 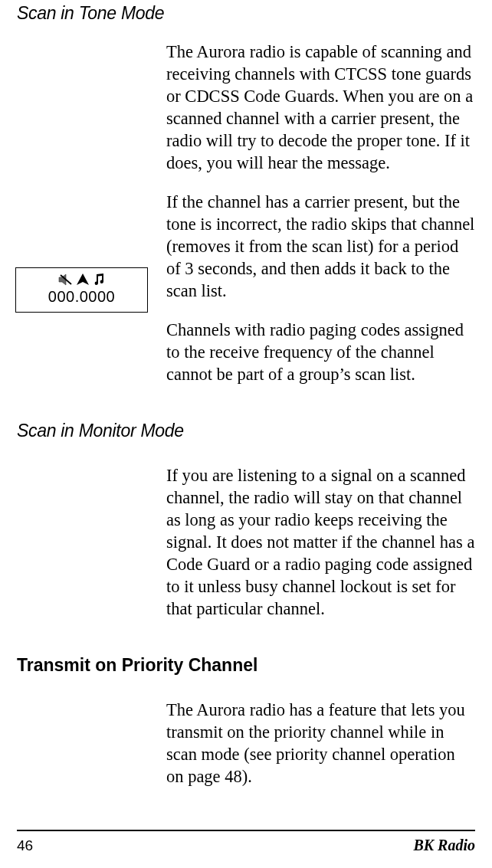 I want to click on heading-scan-monitor-mode: Scan in Monitor Mode, so click(x=246, y=431).